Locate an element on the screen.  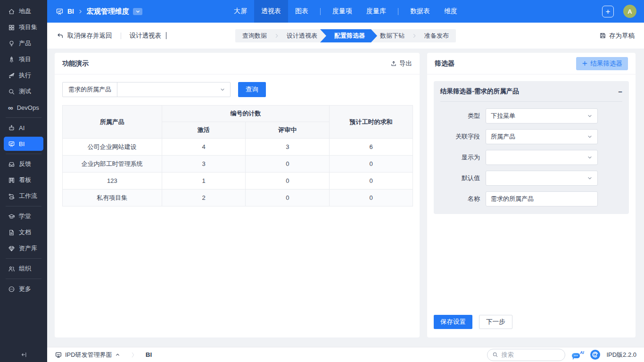
sidebar-item-assets: 资产库 is located at coordinates (24, 248).